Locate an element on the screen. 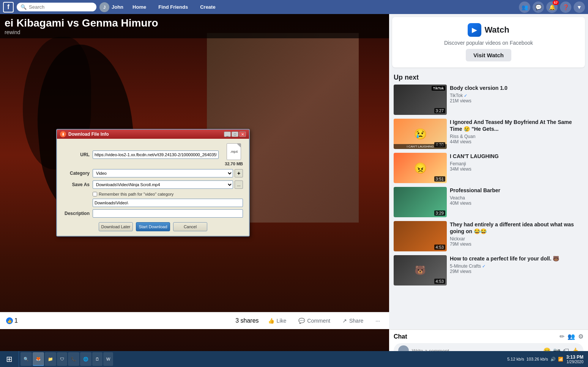 The image size is (588, 367). more-icon: ▼ is located at coordinates (579, 7).